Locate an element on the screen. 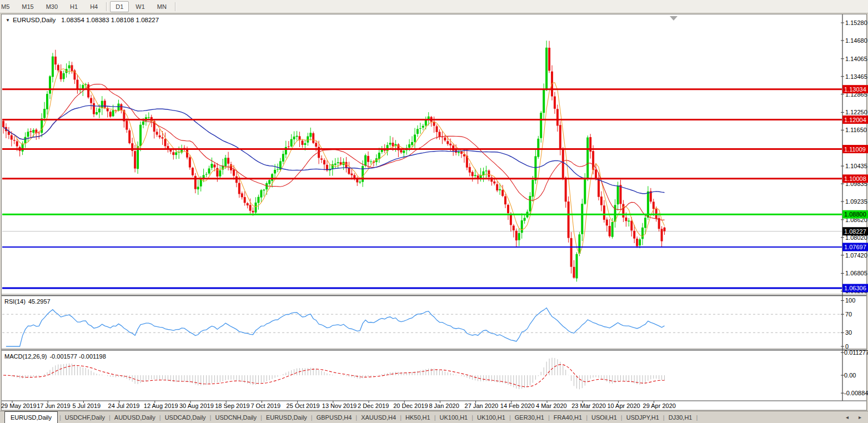 This screenshot has height=423, width=868. support-line-green-label: 1.08800 is located at coordinates (855, 214).